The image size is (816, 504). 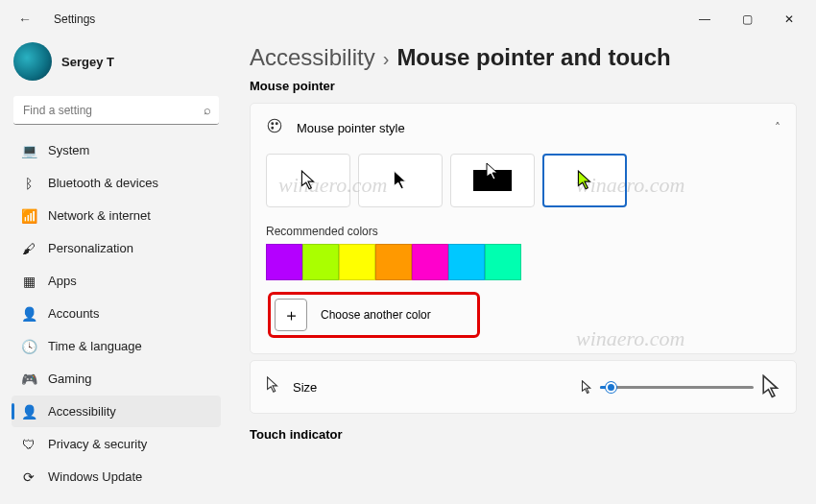 What do you see at coordinates (376, 315) in the screenshot?
I see `choose-another-label: Choose another color` at bounding box center [376, 315].